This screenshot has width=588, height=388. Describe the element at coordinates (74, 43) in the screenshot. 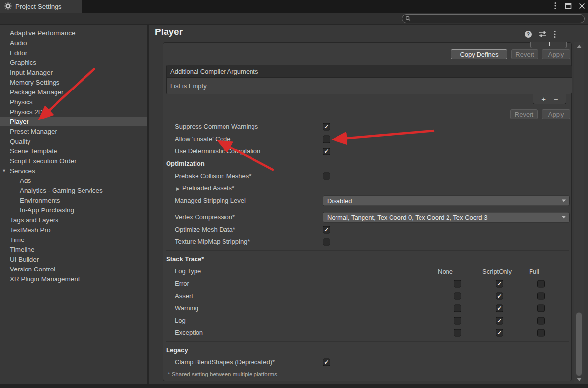

I see `sidebar-item-audio: Audio` at that location.